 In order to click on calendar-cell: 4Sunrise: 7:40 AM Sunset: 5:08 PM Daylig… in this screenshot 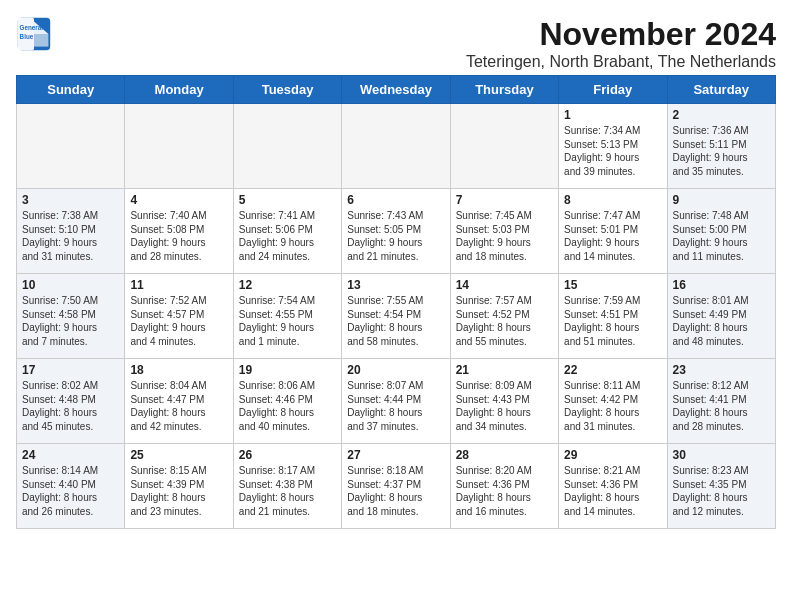, I will do `click(179, 232)`.